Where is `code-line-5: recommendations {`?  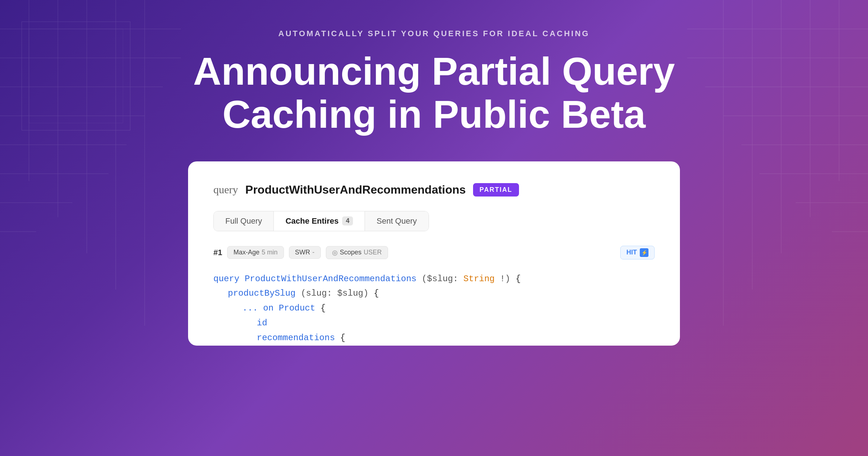 code-line-5: recommendations { is located at coordinates (434, 338).